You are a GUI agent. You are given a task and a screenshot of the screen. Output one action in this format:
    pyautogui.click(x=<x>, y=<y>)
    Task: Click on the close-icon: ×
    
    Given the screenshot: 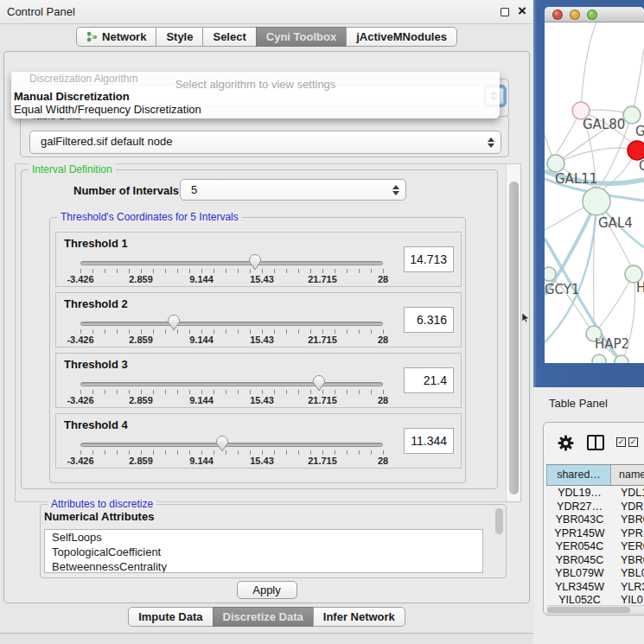 What is the action you would take?
    pyautogui.click(x=522, y=11)
    